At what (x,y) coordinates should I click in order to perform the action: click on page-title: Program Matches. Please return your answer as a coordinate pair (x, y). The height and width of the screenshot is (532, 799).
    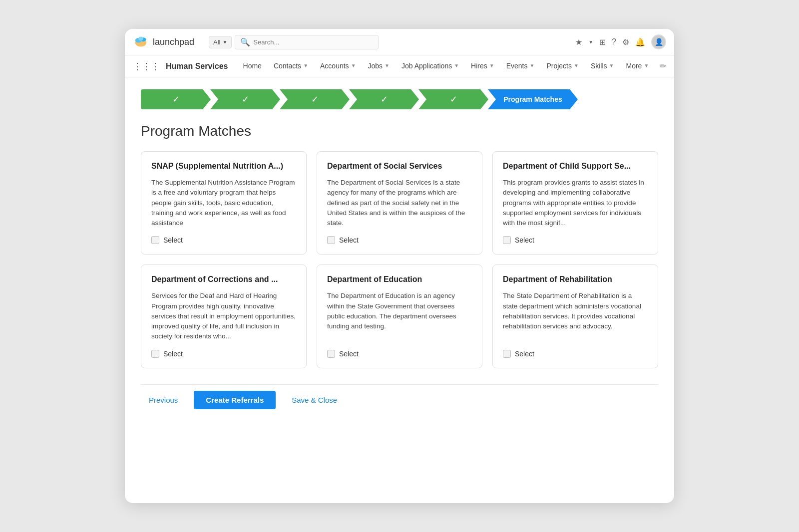
    Looking at the image, I should click on (400, 131).